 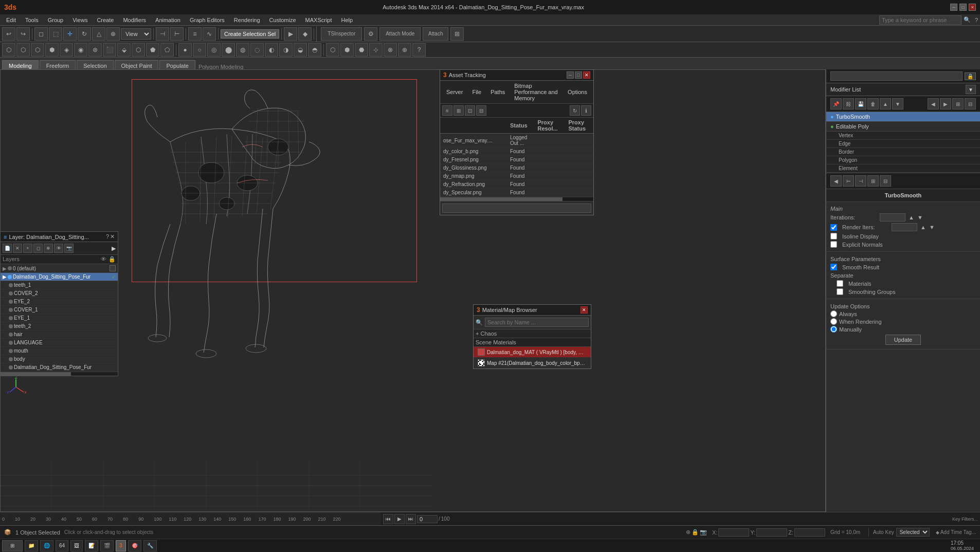 What do you see at coordinates (92, 546) in the screenshot?
I see `app3-btn: 📝` at bounding box center [92, 546].